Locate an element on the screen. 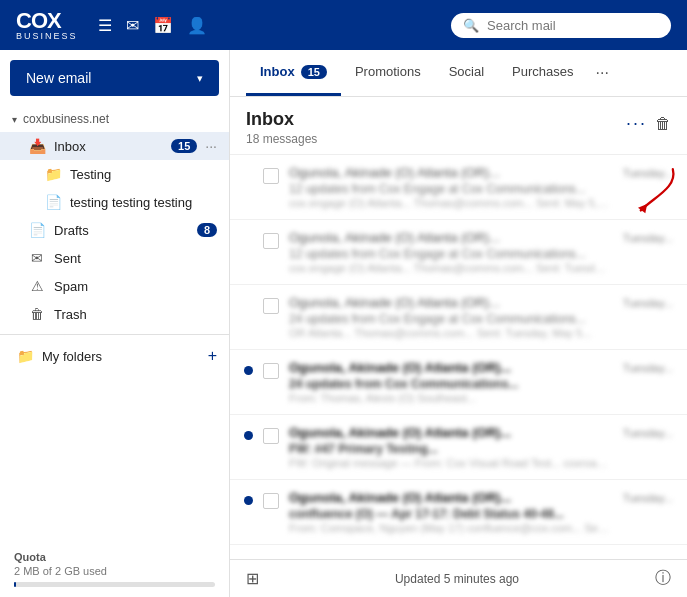 The height and width of the screenshot is (597, 687). contacts-icon: 👤 is located at coordinates (197, 26).